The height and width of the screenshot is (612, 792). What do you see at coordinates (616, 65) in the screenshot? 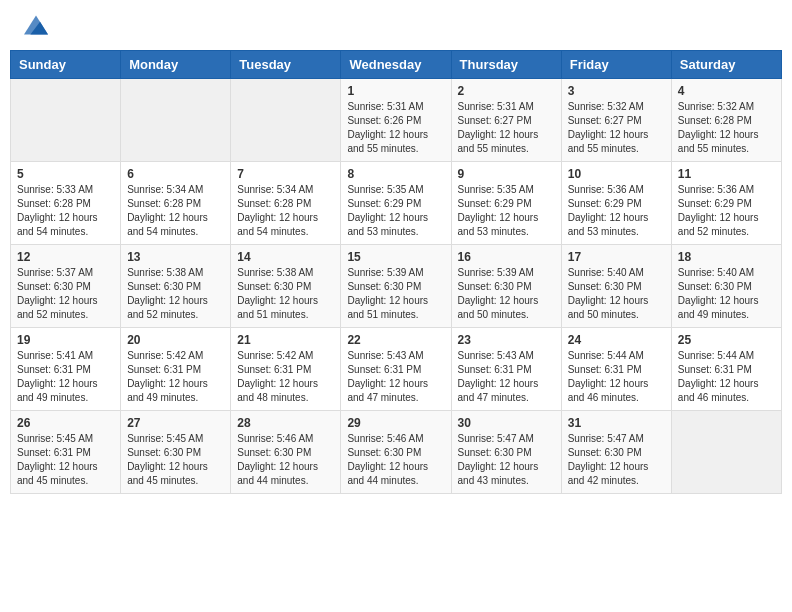
I see `day-header-friday: Friday` at bounding box center [616, 65].